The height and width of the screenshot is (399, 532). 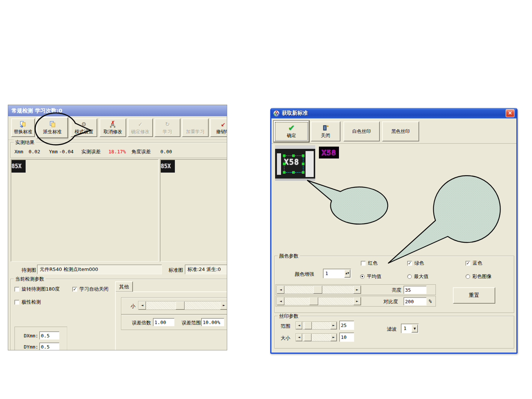 I want to click on average-radio-dot, so click(x=362, y=277).